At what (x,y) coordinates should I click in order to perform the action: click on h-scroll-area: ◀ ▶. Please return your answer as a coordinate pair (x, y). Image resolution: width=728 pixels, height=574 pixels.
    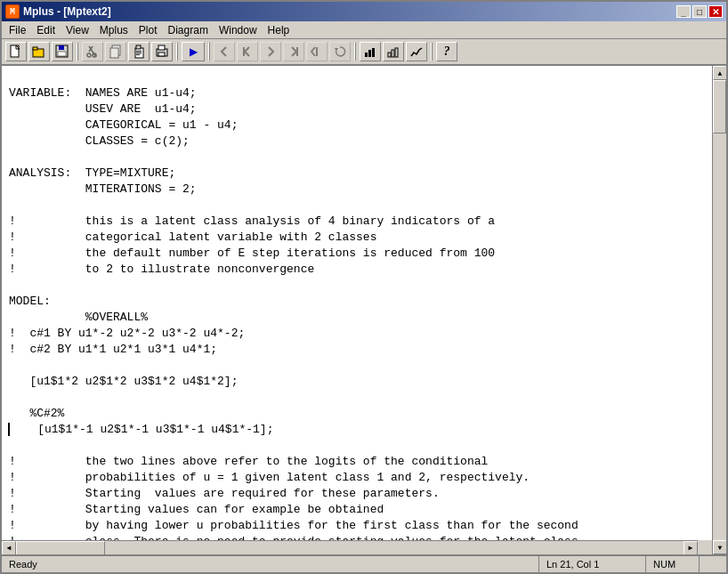
    Looking at the image, I should click on (357, 547).